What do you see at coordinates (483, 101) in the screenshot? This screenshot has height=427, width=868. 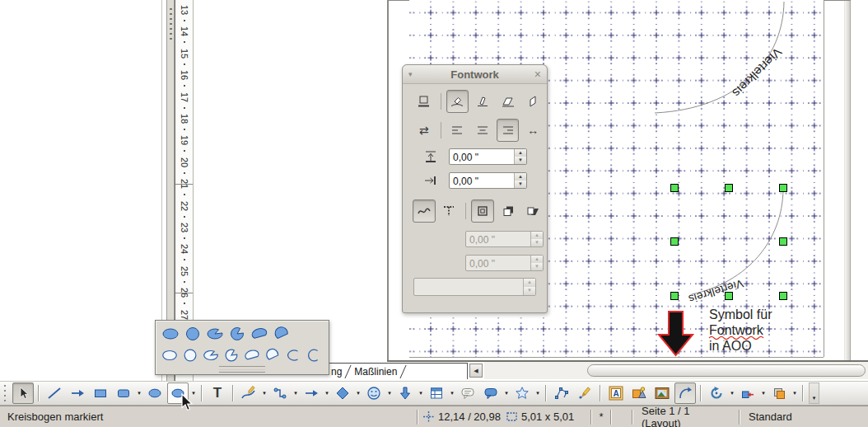 I see `fontwork-upright-button` at bounding box center [483, 101].